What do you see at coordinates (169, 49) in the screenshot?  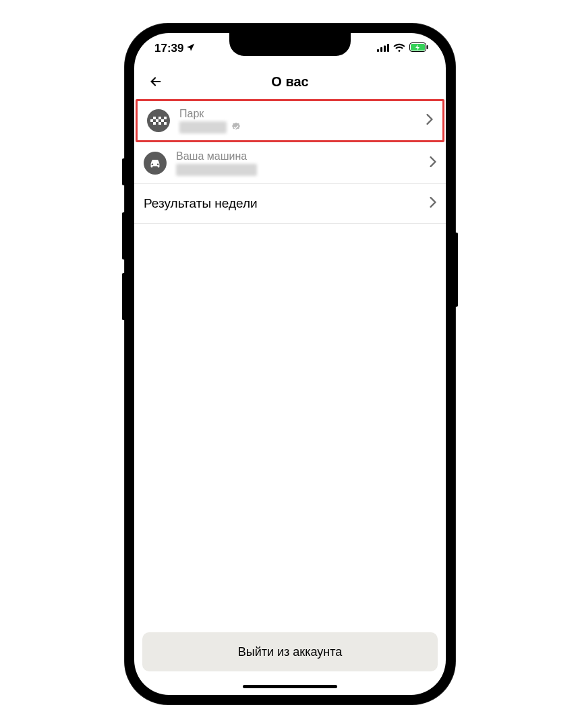 I see `status-time: 17:39` at bounding box center [169, 49].